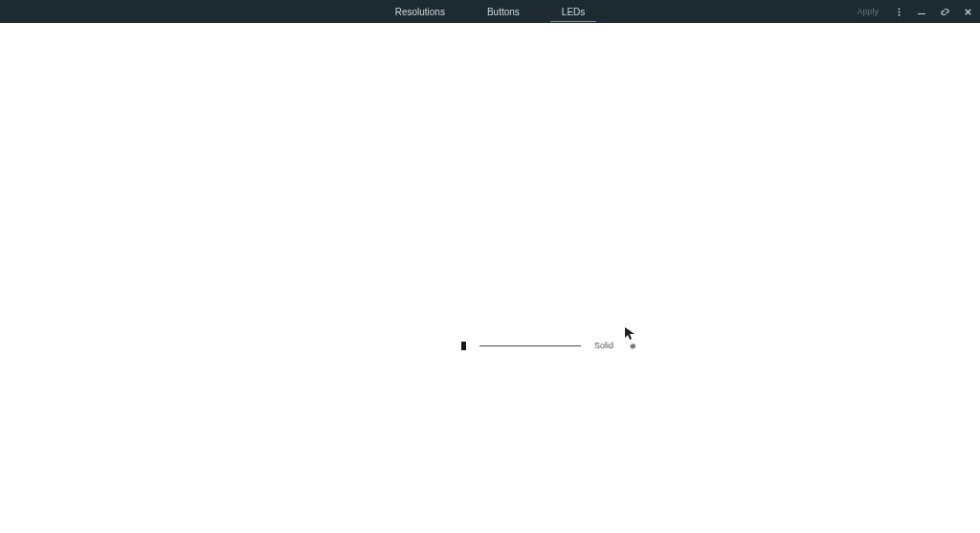 Image resolution: width=980 pixels, height=533 pixels. Describe the element at coordinates (530, 346) in the screenshot. I see `led-brightness-slider` at that location.